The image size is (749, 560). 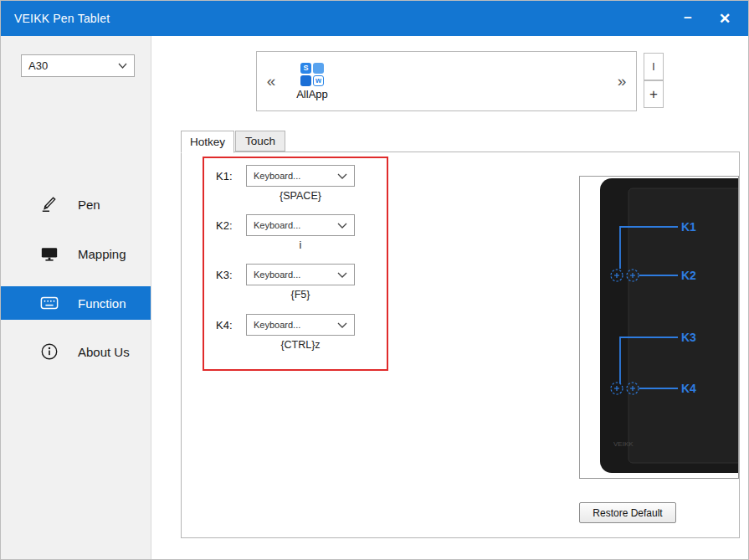 What do you see at coordinates (224, 226) in the screenshot?
I see `hotkey-key-label: K2:` at bounding box center [224, 226].